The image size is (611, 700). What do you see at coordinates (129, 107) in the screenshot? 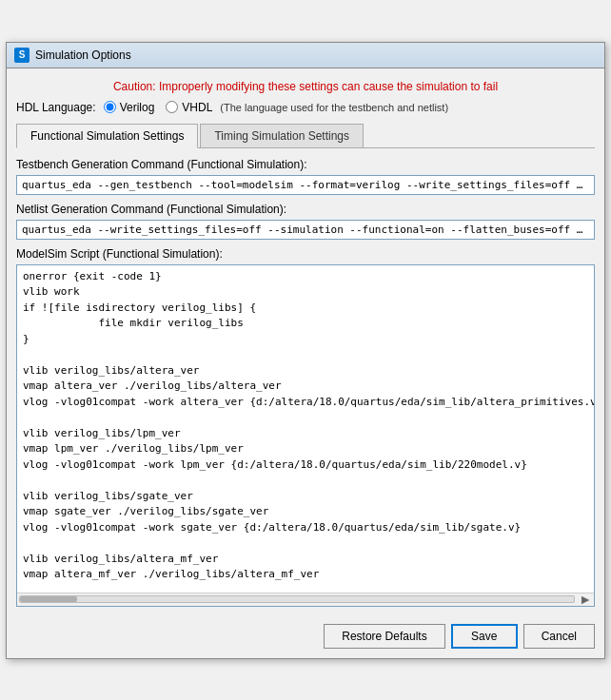
I see `verilog-radio-label: Verilog` at bounding box center [129, 107].